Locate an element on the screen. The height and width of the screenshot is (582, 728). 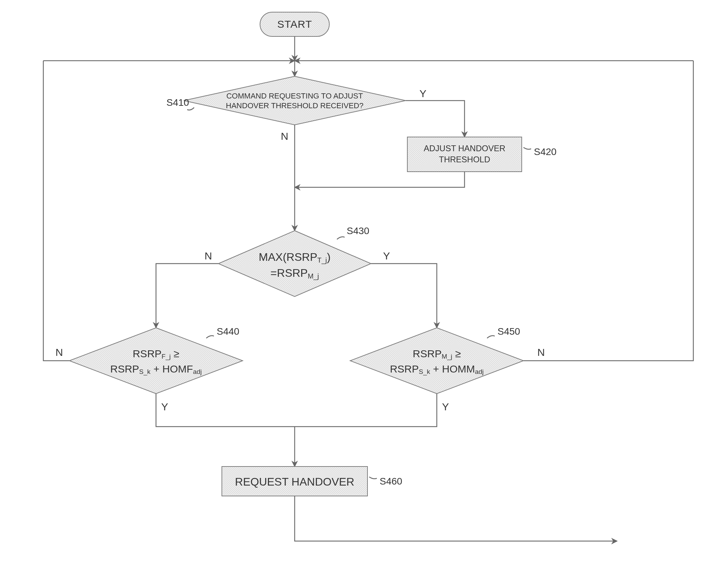
s440-line2: RSRPS_k + HOMFadj is located at coordinates (156, 369).